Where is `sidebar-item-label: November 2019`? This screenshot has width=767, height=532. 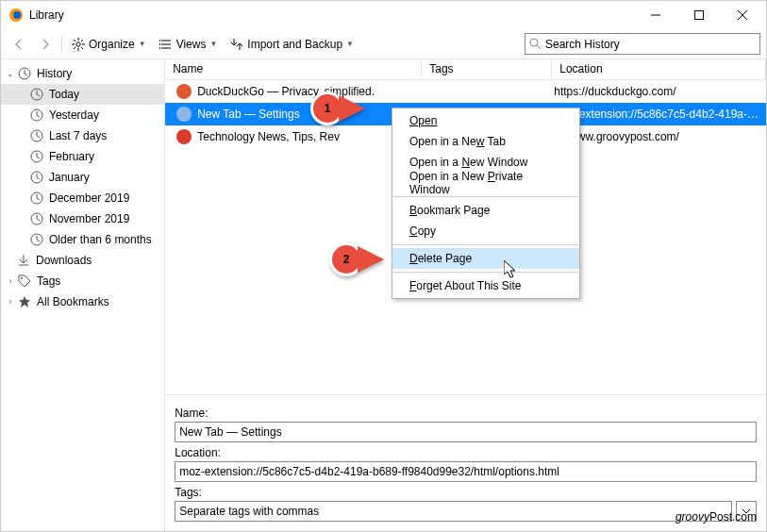 sidebar-item-label: November 2019 is located at coordinates (89, 219).